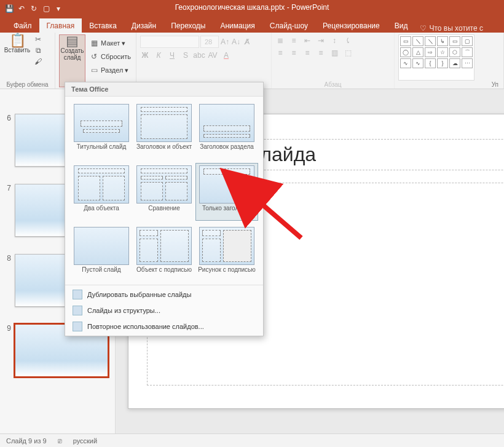  Describe the element at coordinates (236, 42) in the screenshot. I see `shrink-font-icon: A↓` at that location.